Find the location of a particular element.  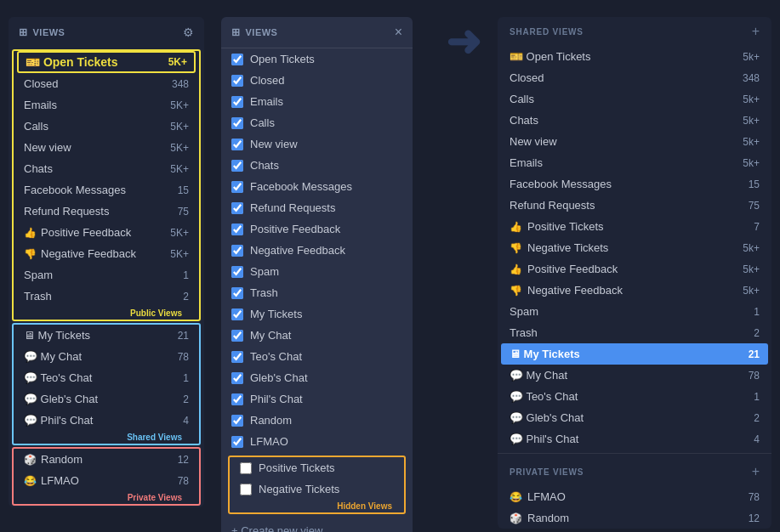

r-refund: Refund Requests 75 is located at coordinates (635, 206).